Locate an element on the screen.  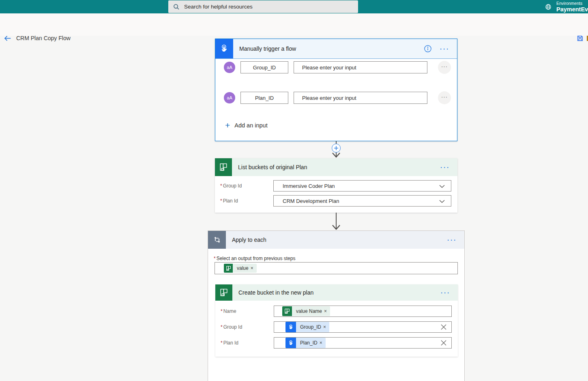
create-bucket-header: Create bucket in the new plan ··· is located at coordinates (337, 293).